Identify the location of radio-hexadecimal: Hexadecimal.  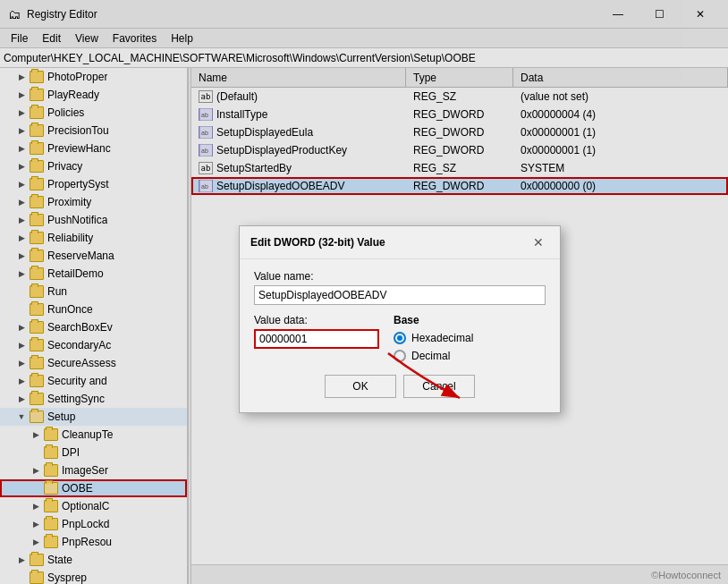
(470, 338).